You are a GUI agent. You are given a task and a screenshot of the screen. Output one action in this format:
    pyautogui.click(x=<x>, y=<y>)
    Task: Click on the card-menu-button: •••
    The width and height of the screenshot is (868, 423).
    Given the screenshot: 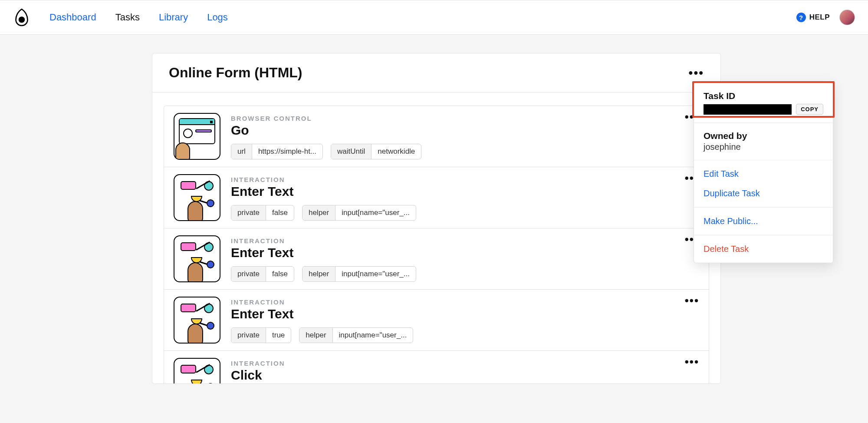 What is the action you would take?
    pyautogui.click(x=696, y=73)
    